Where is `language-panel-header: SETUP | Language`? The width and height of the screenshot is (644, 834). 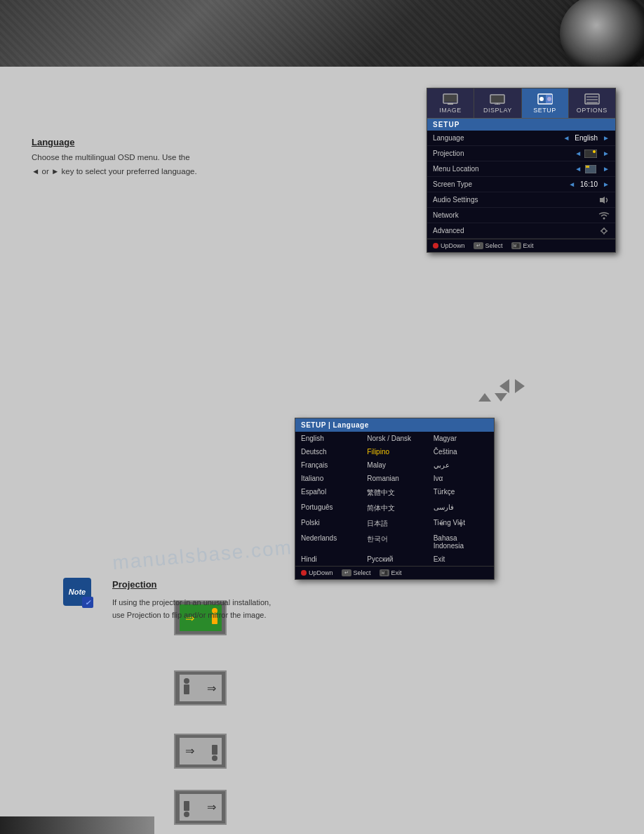 language-panel-header: SETUP | Language is located at coordinates (394, 425).